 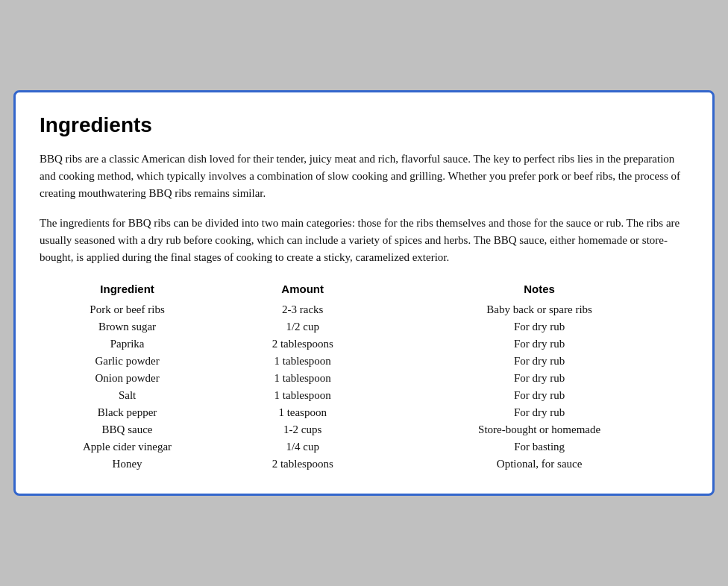 What do you see at coordinates (364, 429) in the screenshot?
I see `table-row: BBQ sauce1-2 cupsStore-bought or homemad…` at bounding box center [364, 429].